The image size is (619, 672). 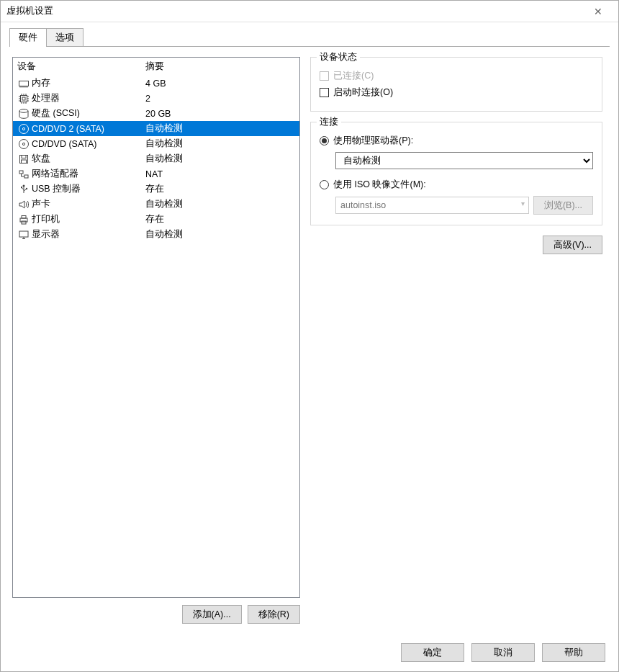 I want to click on connected-checkbox, so click(x=324, y=76).